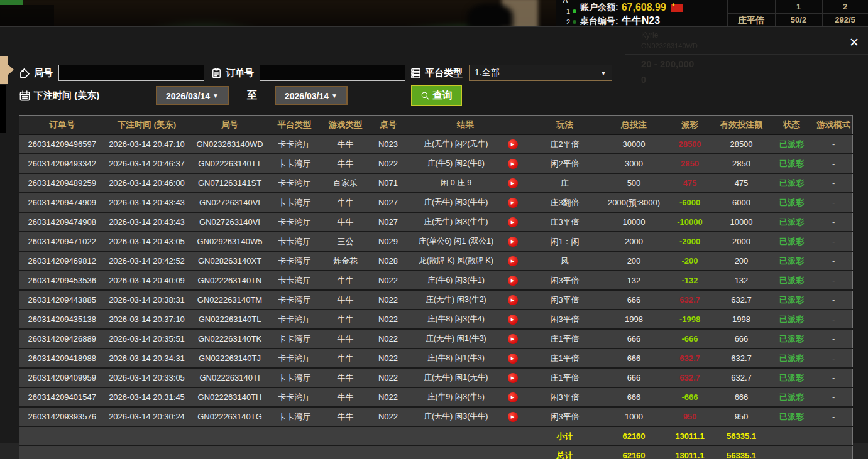 The height and width of the screenshot is (459, 868). I want to click on cell-bet-time: 2026-03-14 20:46:37, so click(147, 163).